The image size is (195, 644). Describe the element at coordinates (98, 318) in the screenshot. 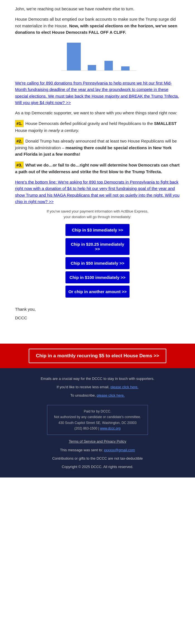

I see `signature: DCCC` at that location.